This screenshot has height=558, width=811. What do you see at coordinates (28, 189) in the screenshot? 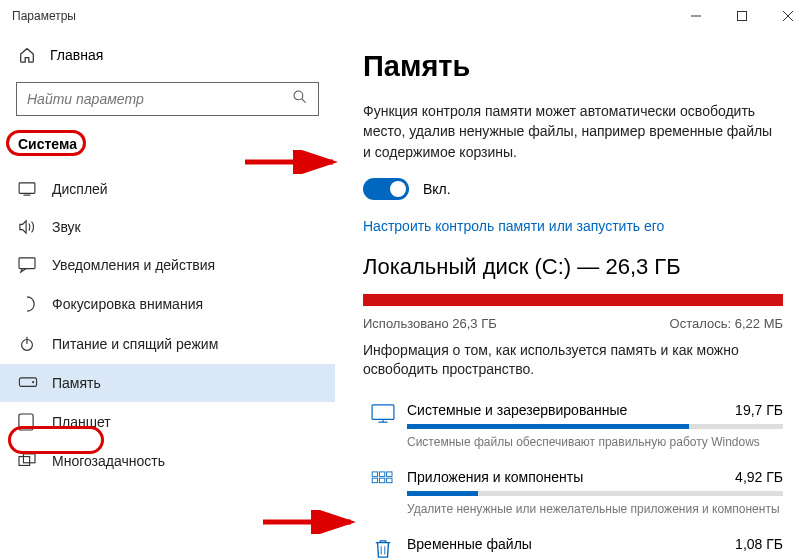
I see `display-icon` at bounding box center [28, 189].